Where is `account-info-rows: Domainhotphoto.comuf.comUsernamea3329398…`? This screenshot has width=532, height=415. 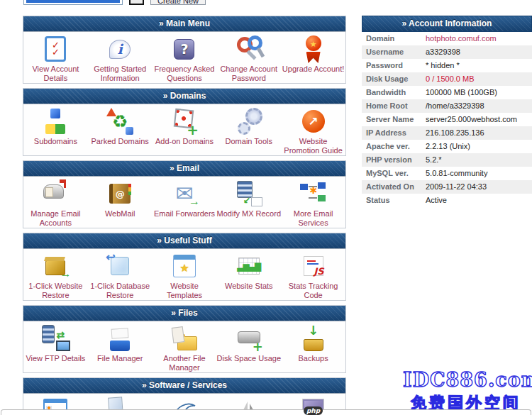 account-info-rows: Domainhotphoto.comuf.comUsernamea3329398… is located at coordinates (447, 119).